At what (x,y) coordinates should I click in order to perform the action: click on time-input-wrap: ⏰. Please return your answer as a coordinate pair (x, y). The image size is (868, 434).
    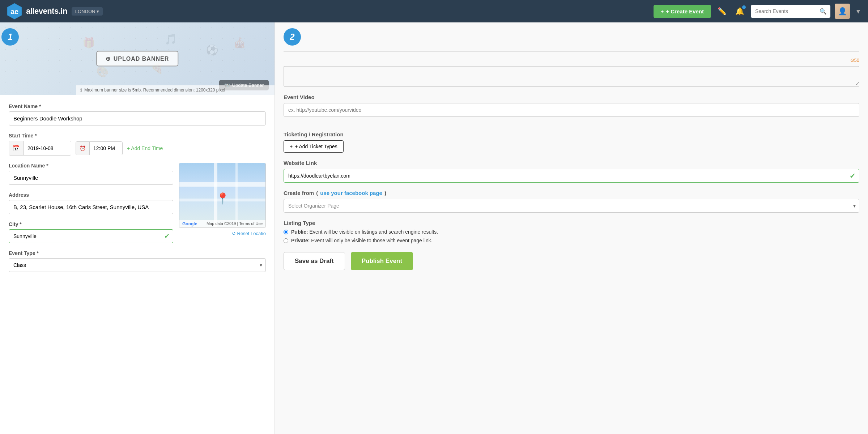
    Looking at the image, I should click on (99, 148).